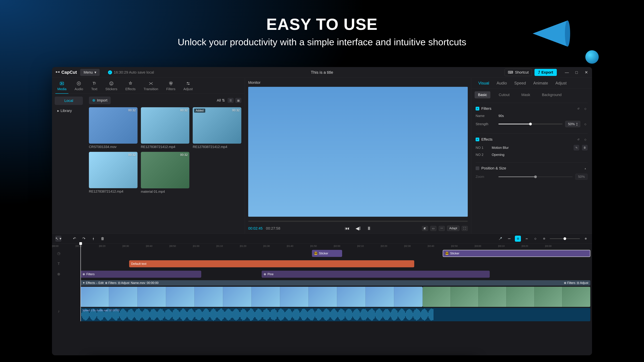  I want to click on zoom-slider, so click(536, 177).